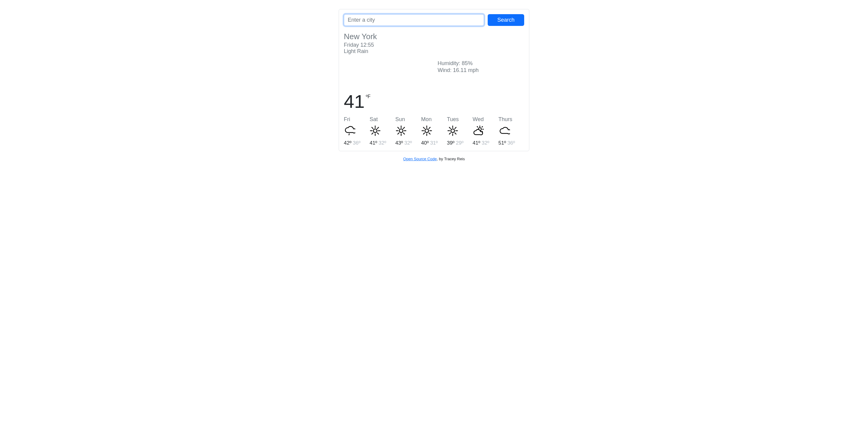 The height and width of the screenshot is (447, 868). Describe the element at coordinates (504, 131) in the screenshot. I see `cloud-icon` at that location.